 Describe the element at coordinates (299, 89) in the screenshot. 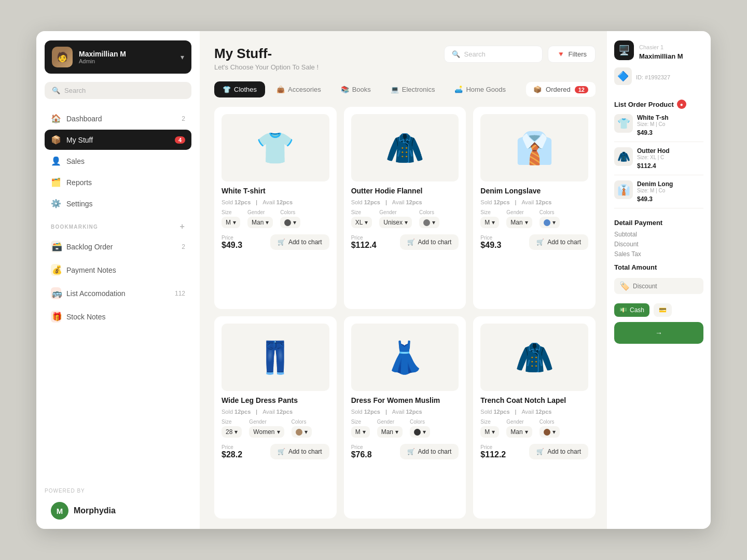

I see `tab-accessories: 👜 Accesories` at that location.